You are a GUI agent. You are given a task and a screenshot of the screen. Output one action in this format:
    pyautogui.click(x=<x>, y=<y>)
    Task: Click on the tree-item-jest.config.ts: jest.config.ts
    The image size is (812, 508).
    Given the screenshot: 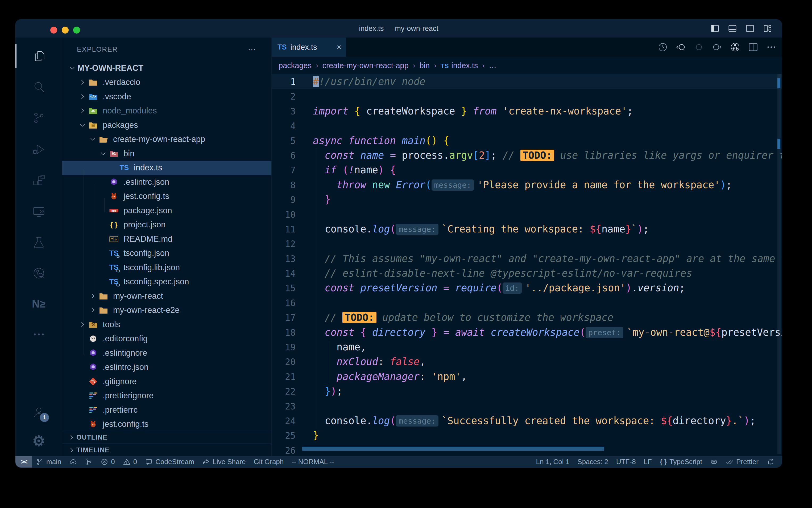 What is the action you would take?
    pyautogui.click(x=166, y=425)
    